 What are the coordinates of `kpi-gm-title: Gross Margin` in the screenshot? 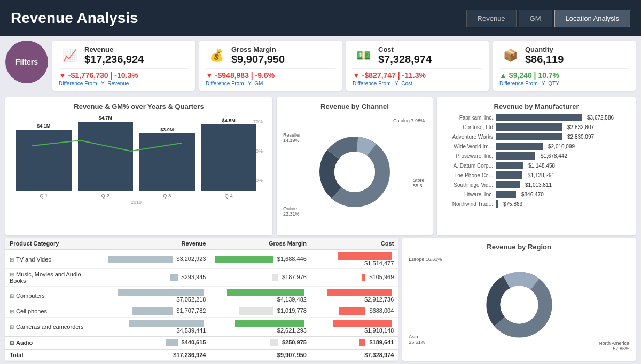 It's located at (258, 49).